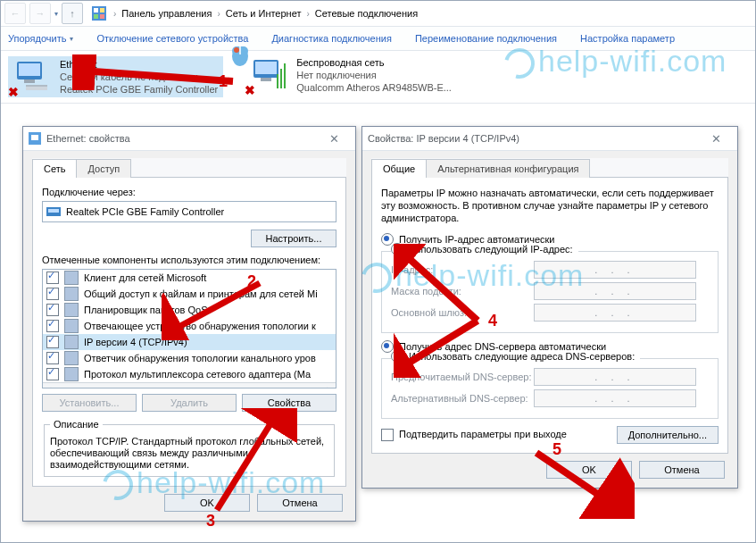 This screenshot has height=543, width=756. Describe the element at coordinates (550, 205) in the screenshot. I see `info-paragraph: Параметры IP можно назначать автоматичес…` at that location.